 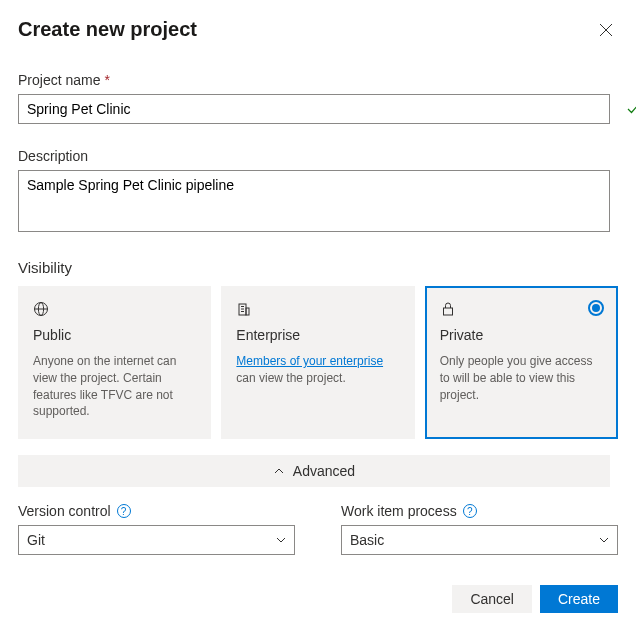 What do you see at coordinates (606, 30) in the screenshot?
I see `close-icon` at bounding box center [606, 30].